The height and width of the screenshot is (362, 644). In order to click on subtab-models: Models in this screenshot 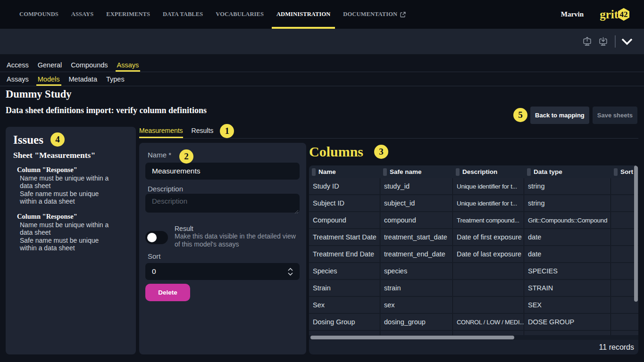, I will do `click(49, 81)`.